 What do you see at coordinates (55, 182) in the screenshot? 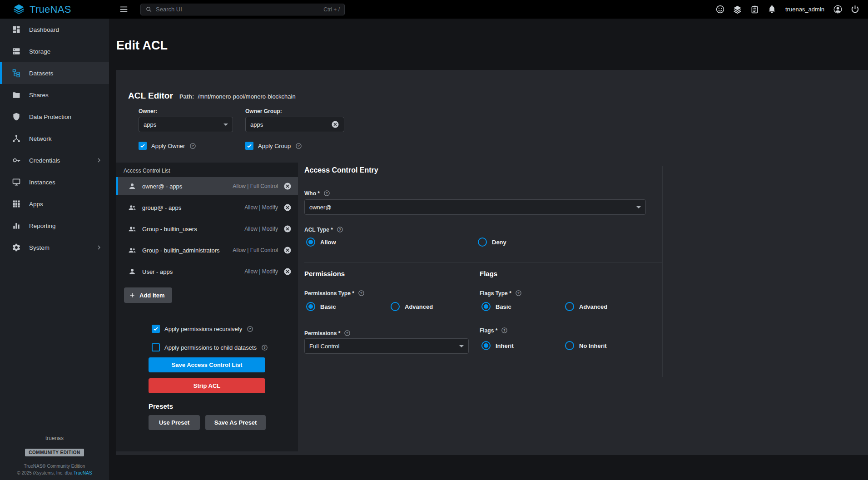
I see `sidebar-item-instances: Instances` at bounding box center [55, 182].